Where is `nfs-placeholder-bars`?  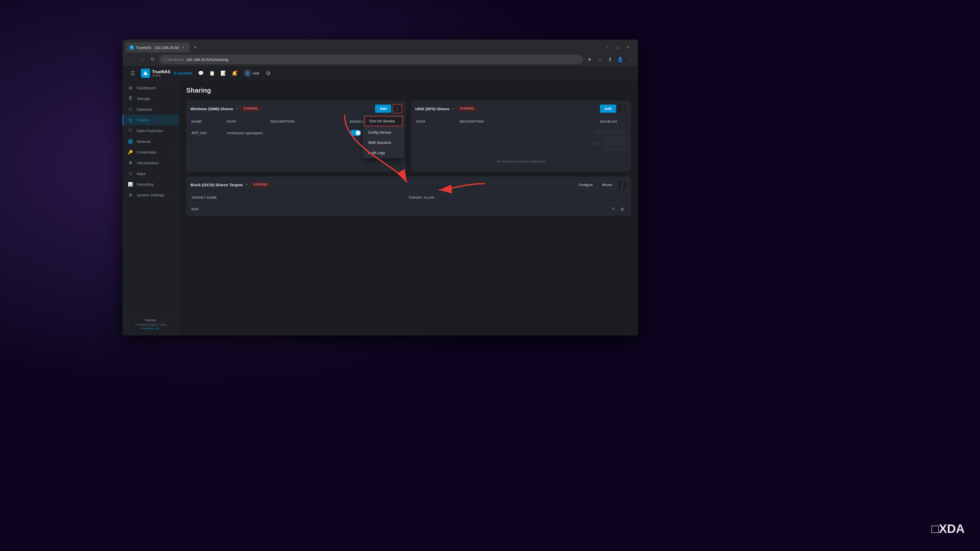
nfs-placeholder-bars is located at coordinates (521, 141).